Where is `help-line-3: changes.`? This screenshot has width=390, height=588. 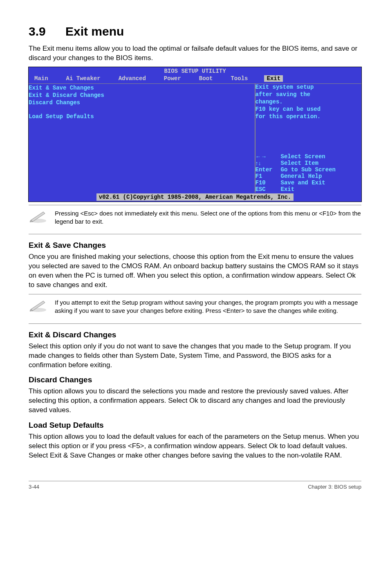
help-line-3: changes. is located at coordinates (308, 102).